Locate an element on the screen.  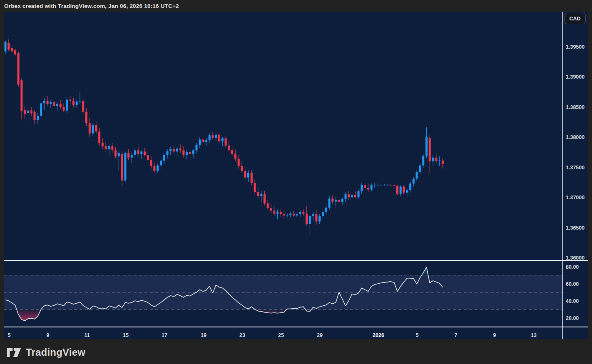
time-axis-label: 5 is located at coordinates (9, 335).